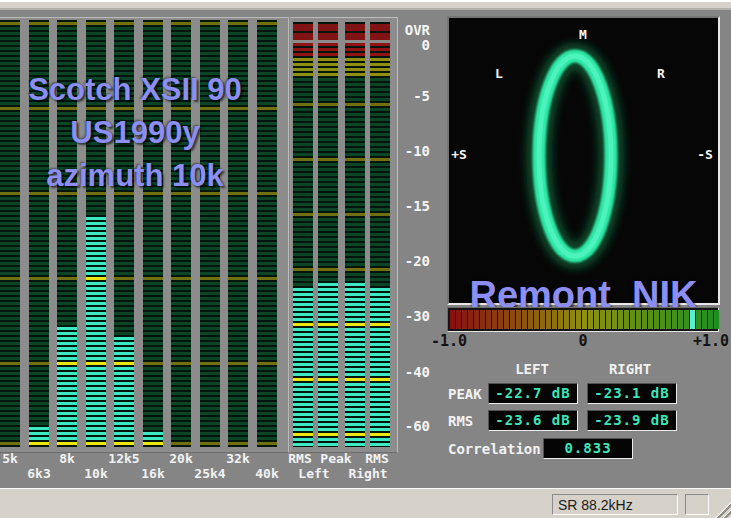 The image size is (731, 518). Describe the element at coordinates (238, 458) in the screenshot. I see `freq-label-32k: 32k` at that location.